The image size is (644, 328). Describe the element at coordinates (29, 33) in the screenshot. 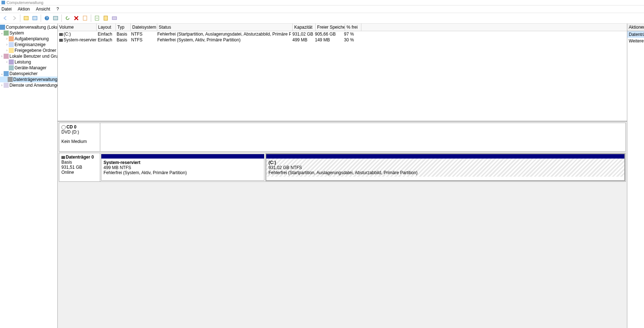

I see `tree-system: ⌄System` at that location.